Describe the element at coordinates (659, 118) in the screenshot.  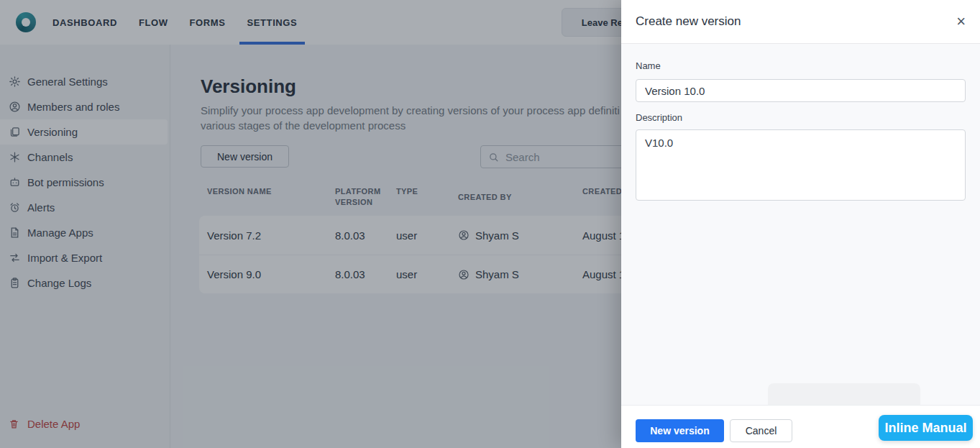
I see `description-label: Description` at that location.